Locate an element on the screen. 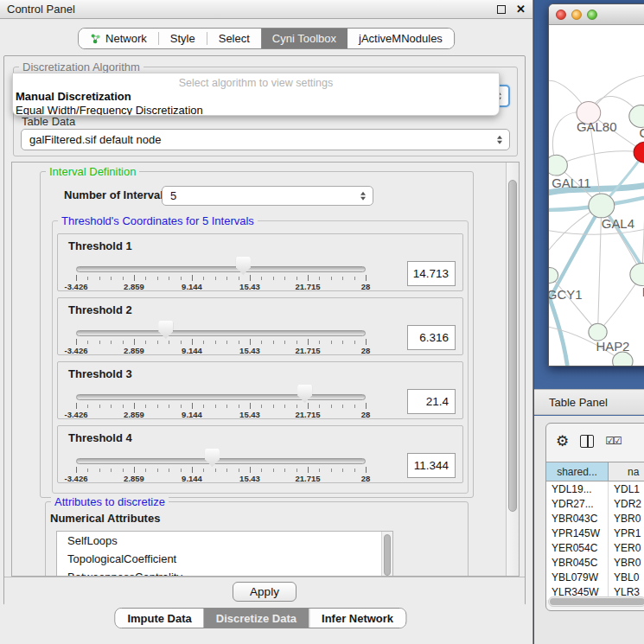 This screenshot has height=644, width=644. bottom-tab-discretize-data: Discretize Data is located at coordinates (256, 618).